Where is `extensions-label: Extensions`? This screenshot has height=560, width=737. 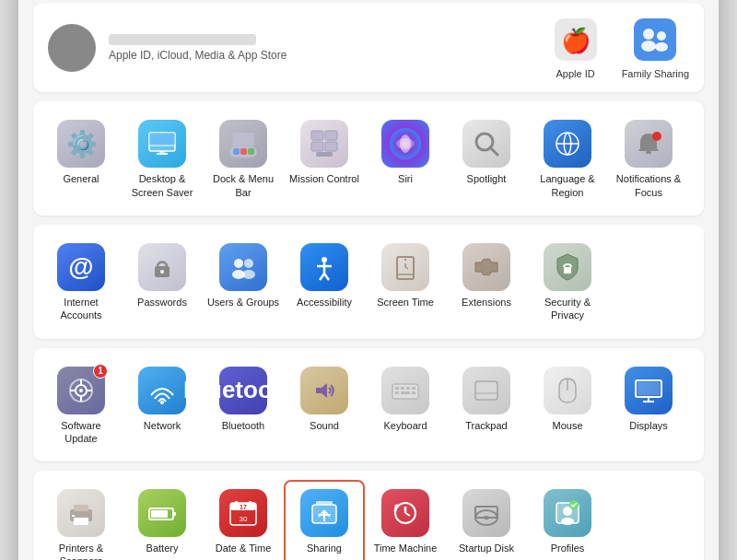
extensions-label: Extensions is located at coordinates (486, 302).